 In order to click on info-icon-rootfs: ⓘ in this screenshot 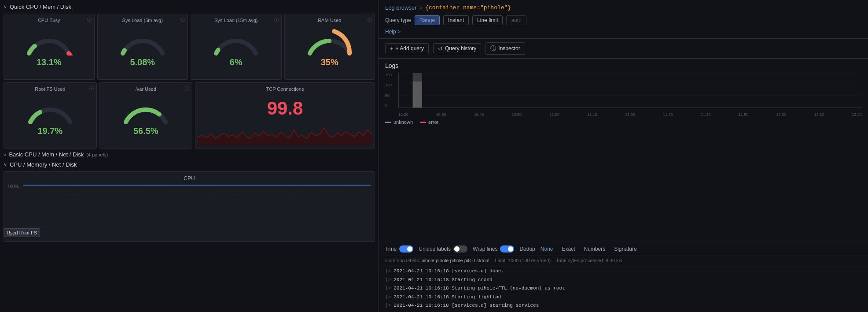, I will do `click(92, 89)`.